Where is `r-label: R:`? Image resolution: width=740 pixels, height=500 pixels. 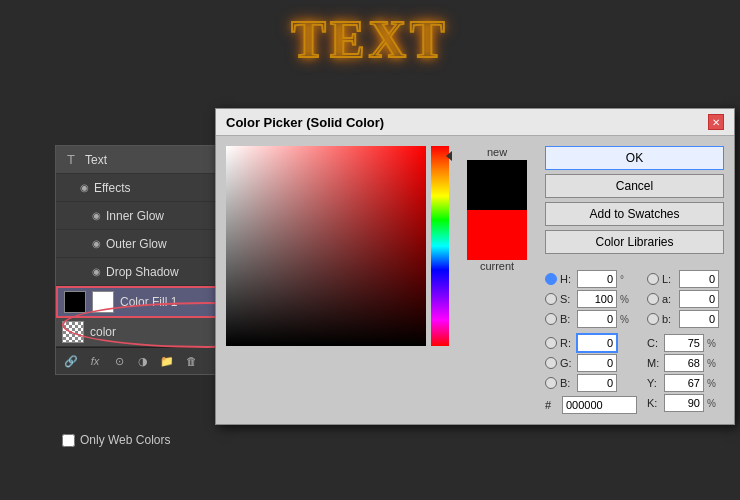
r-label: R: is located at coordinates (567, 343).